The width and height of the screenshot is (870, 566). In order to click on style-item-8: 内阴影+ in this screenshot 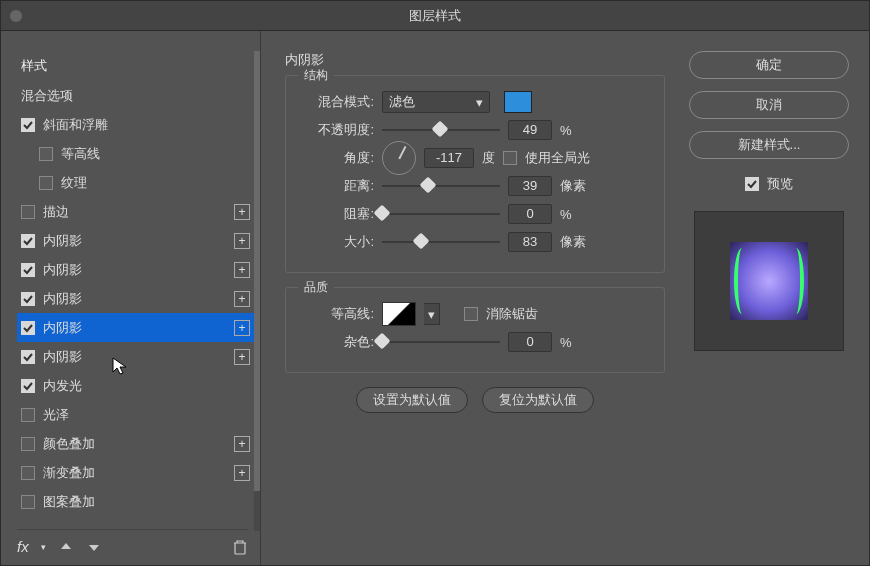, I will do `click(136, 328)`.